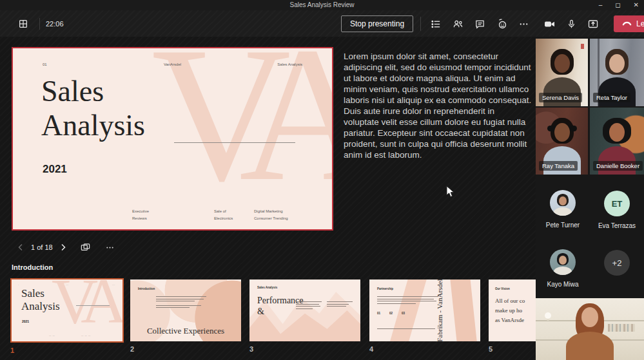 This screenshot has width=644, height=360. I want to click on thumbnail-number: 4, so click(425, 349).